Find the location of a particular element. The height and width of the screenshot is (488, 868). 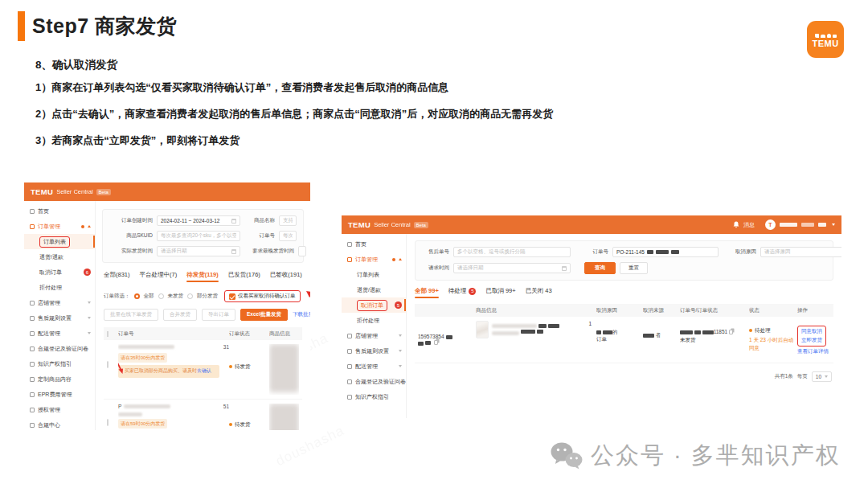

delivery-icon is located at coordinates (32, 334).